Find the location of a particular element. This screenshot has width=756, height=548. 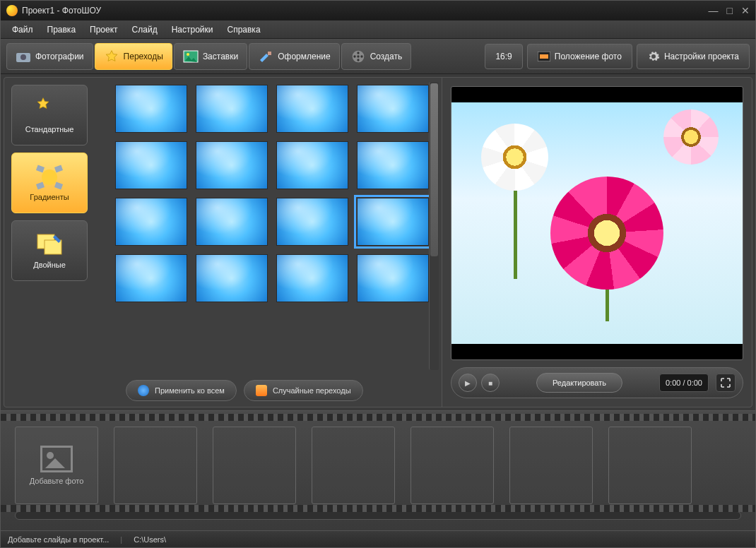

add-photo-slot: Добавьте фото is located at coordinates (57, 465).